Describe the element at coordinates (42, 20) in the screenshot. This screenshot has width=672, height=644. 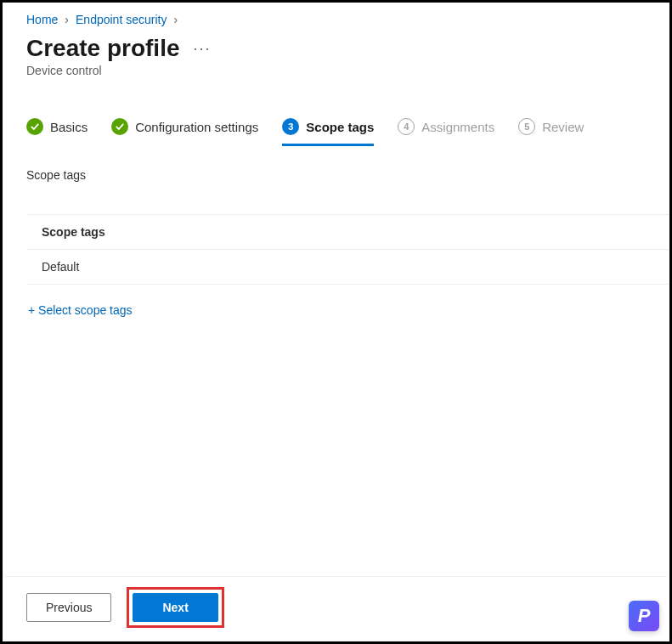
I see `breadcrumb-home: Home` at that location.